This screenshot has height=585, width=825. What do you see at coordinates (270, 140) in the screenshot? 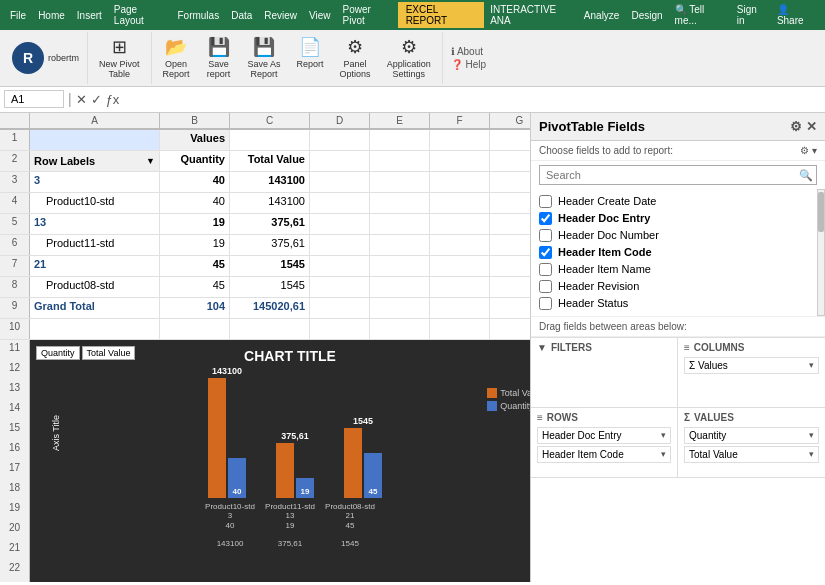
I see `cell-c1` at bounding box center [270, 140].